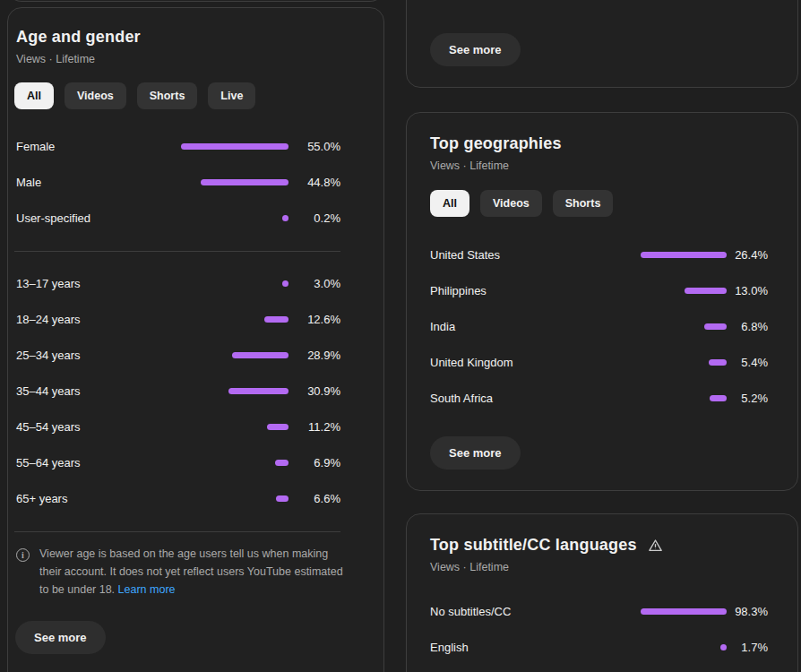  What do you see at coordinates (314, 183) in the screenshot?
I see `stat-value: 44.8%` at bounding box center [314, 183].